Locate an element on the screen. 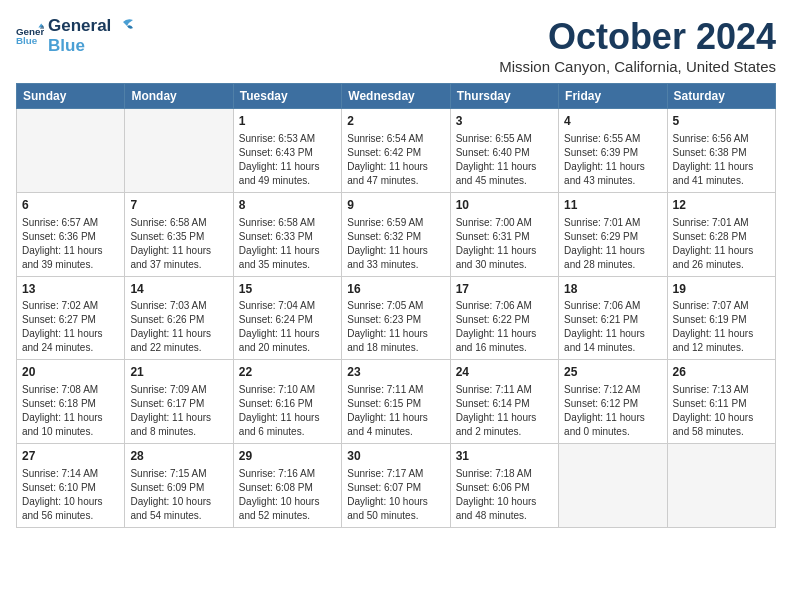 This screenshot has height=612, width=792. day-number: 24 is located at coordinates (504, 372).